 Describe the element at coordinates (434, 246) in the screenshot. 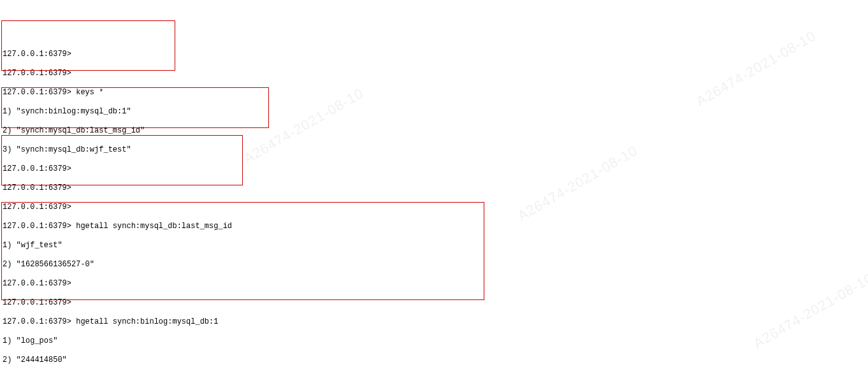

I see `output-line: 1) "wjf_test"` at that location.